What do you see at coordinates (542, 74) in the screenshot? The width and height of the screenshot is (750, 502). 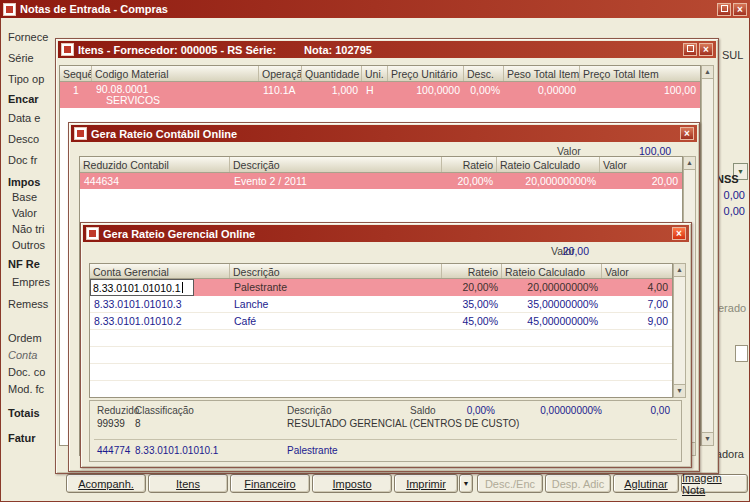 I see `col-peso-total: Peso Total Item` at bounding box center [542, 74].